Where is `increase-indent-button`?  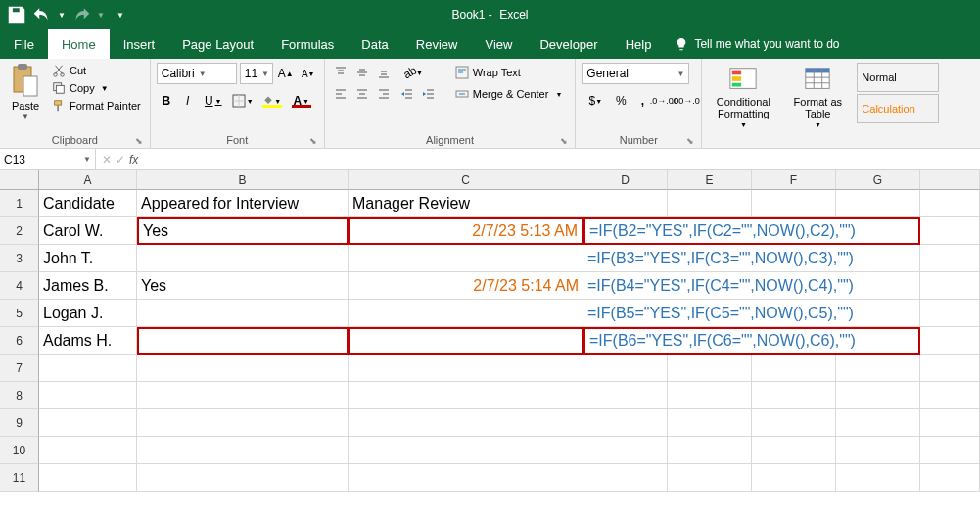
increase-indent-button is located at coordinates (429, 94).